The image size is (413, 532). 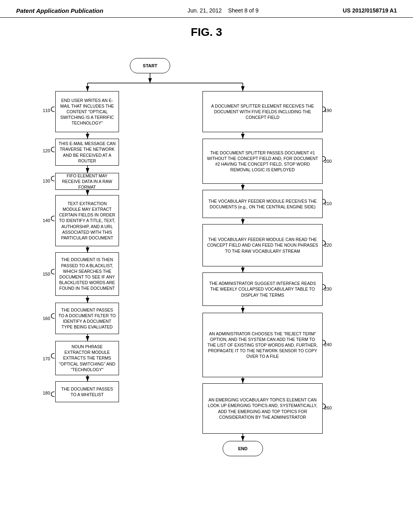 What do you see at coordinates (87, 112) in the screenshot?
I see `node-110: END USER WRITES AN E-MAIL THAT INCLUDES …` at bounding box center [87, 112].